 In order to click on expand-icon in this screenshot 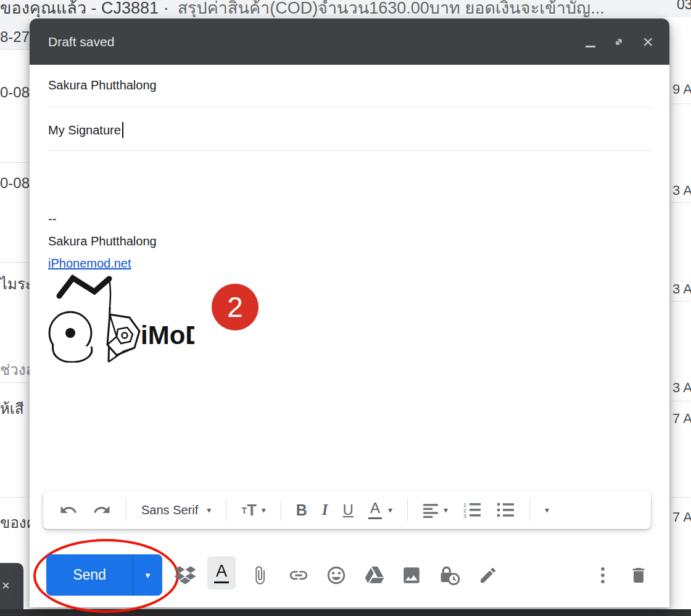, I will do `click(619, 42)`.